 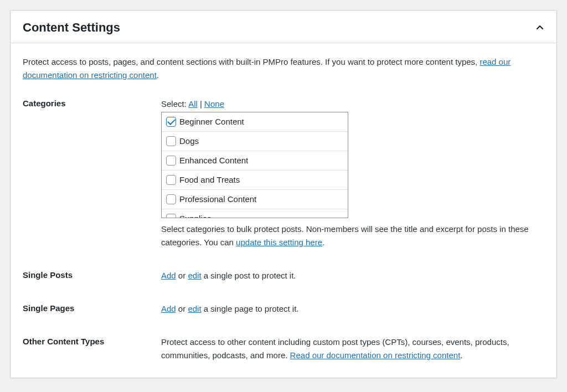 What do you see at coordinates (461, 355) in the screenshot?
I see `other-after: .` at bounding box center [461, 355].